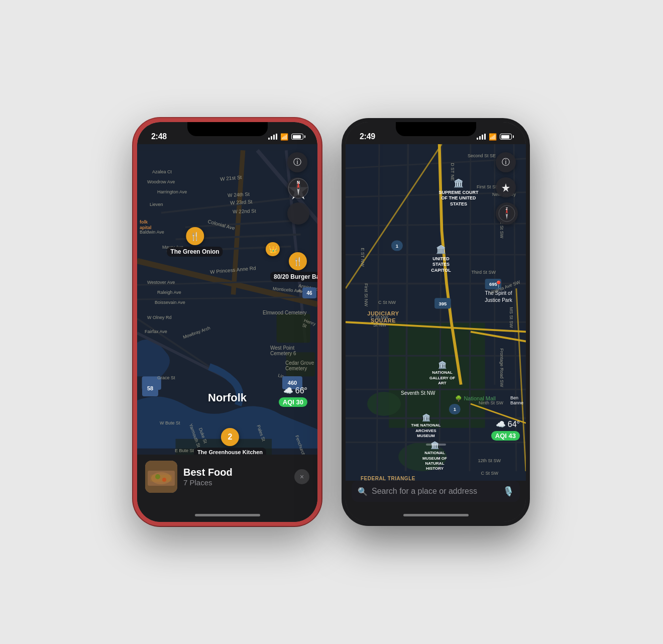 The width and height of the screenshot is (663, 644). Describe the element at coordinates (159, 137) in the screenshot. I see `status-time-1: 2:48` at that location.